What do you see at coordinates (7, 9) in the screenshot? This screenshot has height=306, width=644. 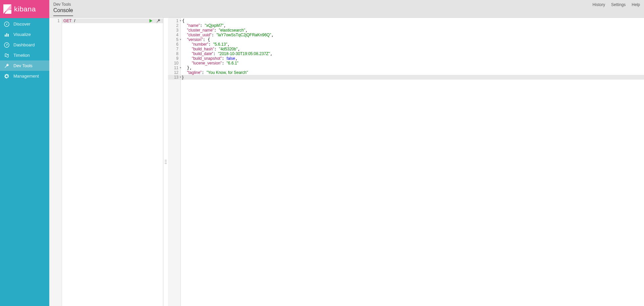 I see `kibana-logo-icon` at bounding box center [7, 9].